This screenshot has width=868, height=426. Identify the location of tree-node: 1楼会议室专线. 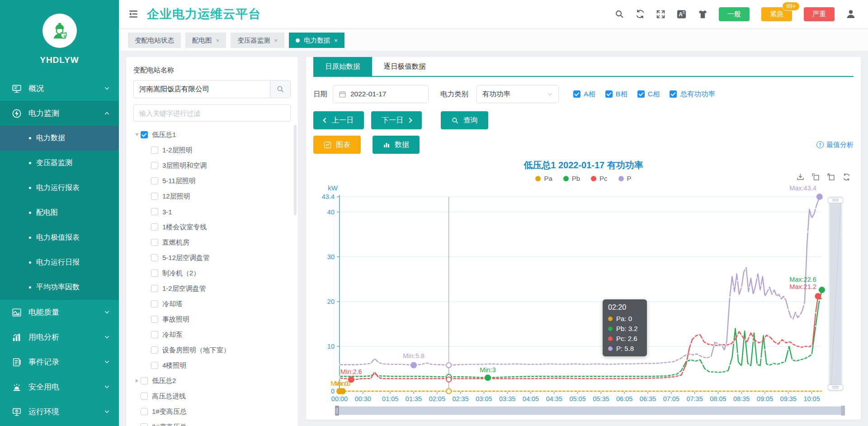
(212, 227).